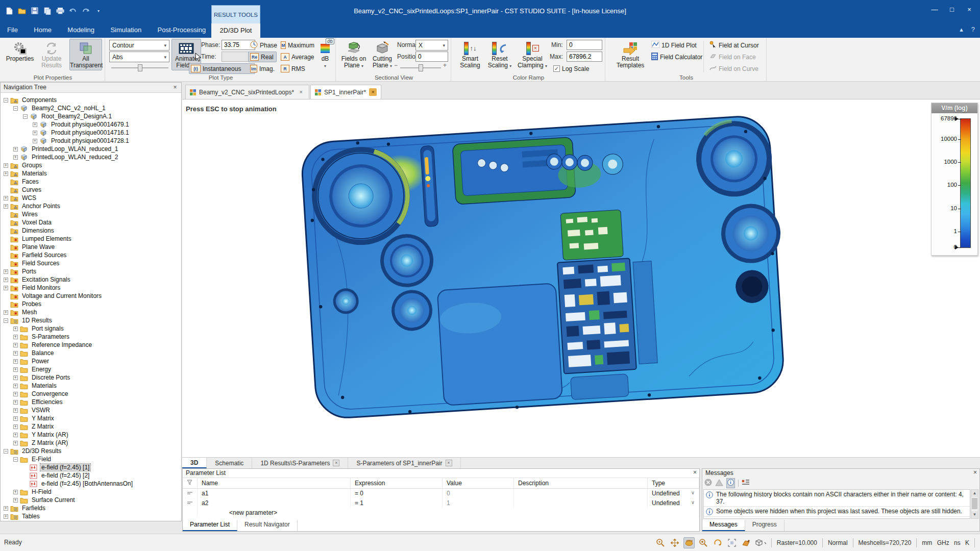  I want to click on special-clamping-button: × SpecialClamping ▾, so click(532, 55).